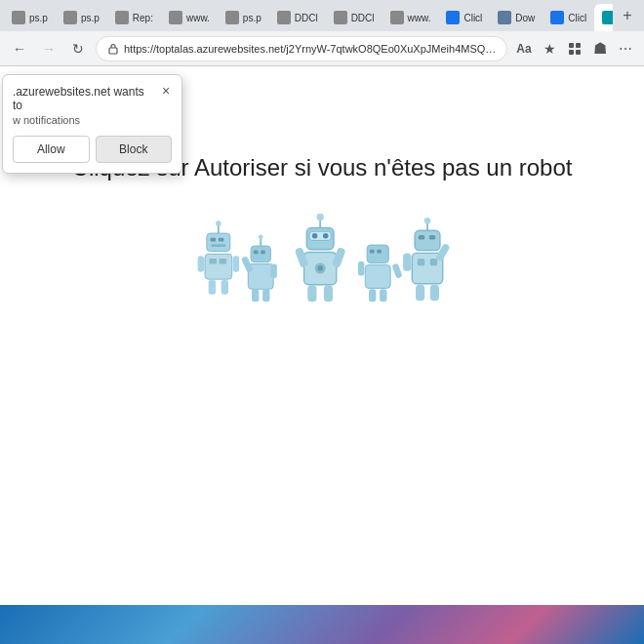  Describe the element at coordinates (411, 18) in the screenshot. I see `browser-tab-8: www.` at that location.